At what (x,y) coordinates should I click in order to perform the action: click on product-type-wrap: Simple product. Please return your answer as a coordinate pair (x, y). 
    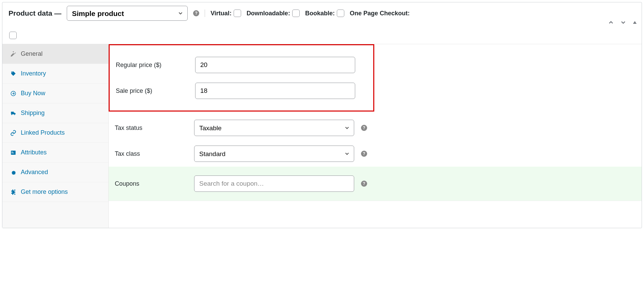
    Looking at the image, I should click on (127, 13).